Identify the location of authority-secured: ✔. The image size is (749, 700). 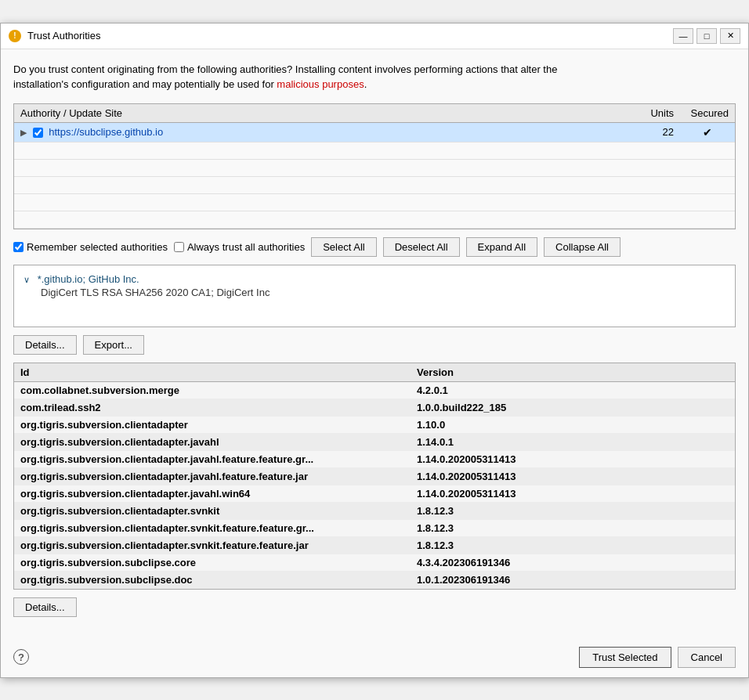
(707, 132).